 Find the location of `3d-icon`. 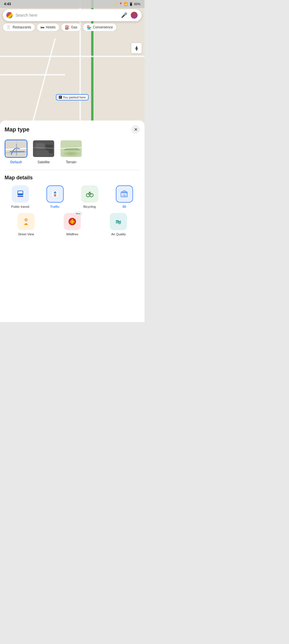

3d-icon is located at coordinates (124, 194).